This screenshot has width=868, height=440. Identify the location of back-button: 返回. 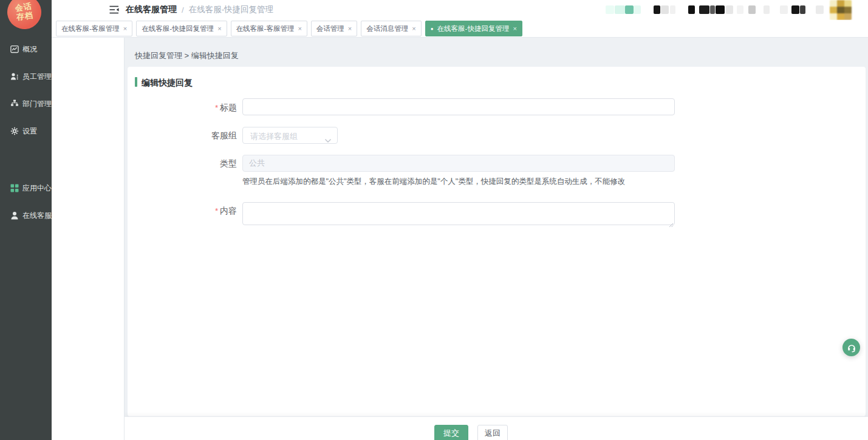
(493, 432).